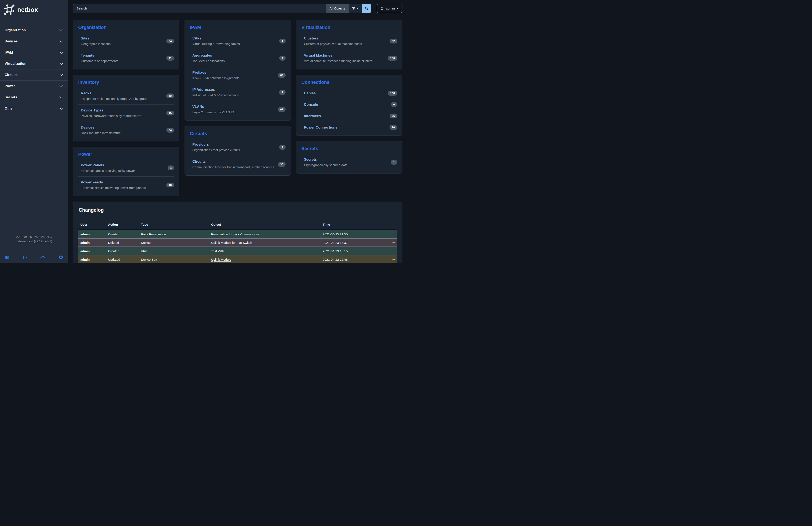  I want to click on cell-time: 2021-04-25 21:55, so click(352, 234).